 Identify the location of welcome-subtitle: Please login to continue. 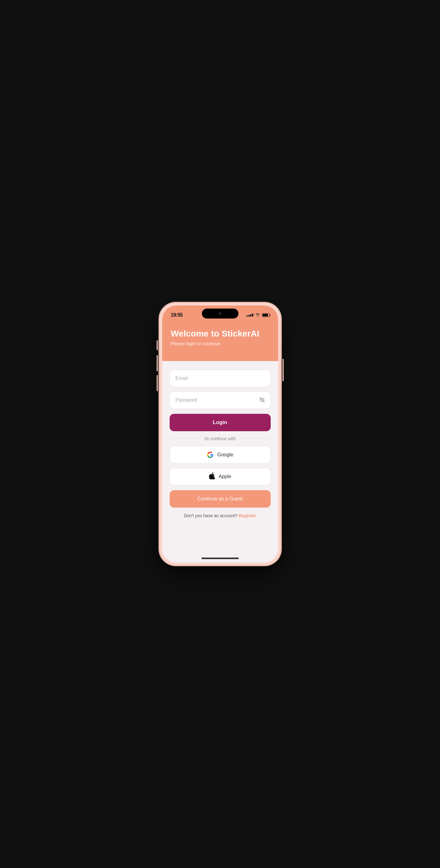
(220, 344).